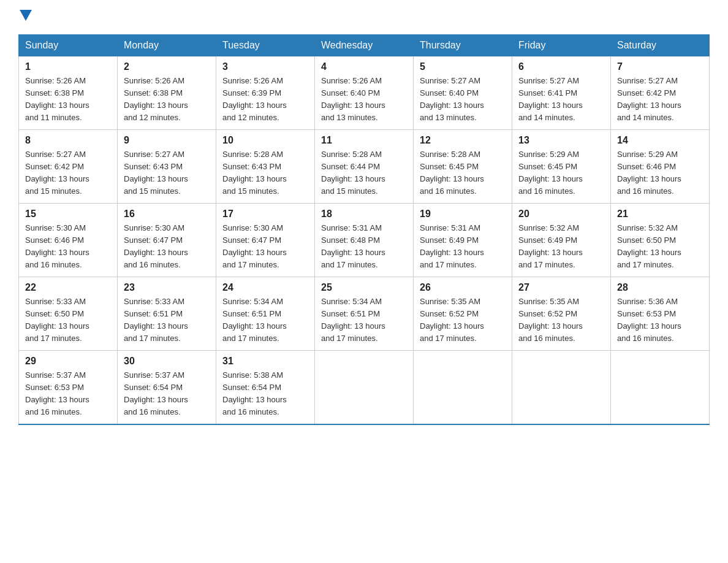 Image resolution: width=728 pixels, height=563 pixels. What do you see at coordinates (661, 240) in the screenshot?
I see `table-row: 21Sunrise: 5:32 AMSunset: 6:50 PMDayligh…` at bounding box center [661, 240].